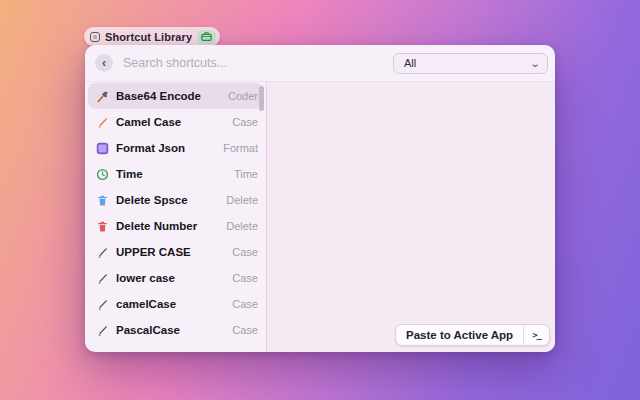 The height and width of the screenshot is (400, 640). What do you see at coordinates (176, 122) in the screenshot?
I see `list-item: Camel Case Case` at bounding box center [176, 122].